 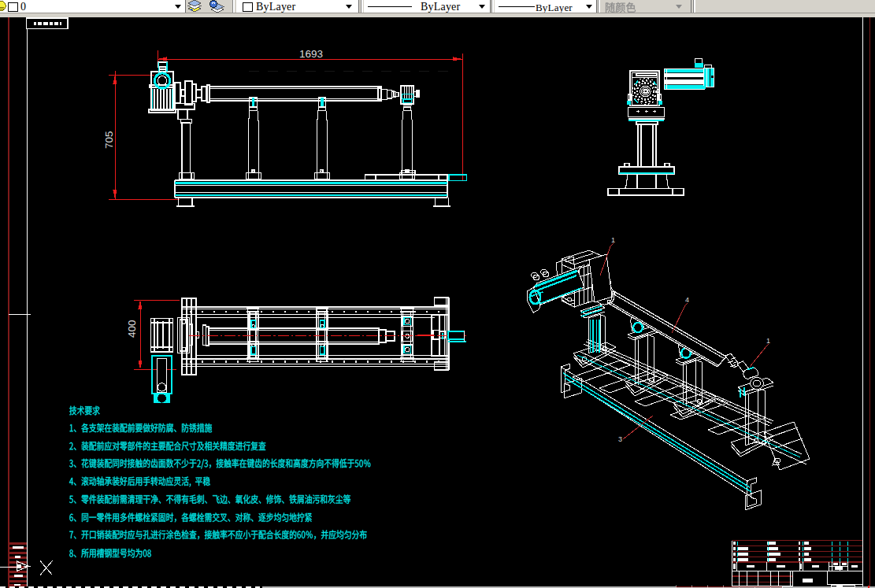 What do you see at coordinates (311, 54) in the screenshot?
I see `svg-text: 1693` at bounding box center [311, 54].